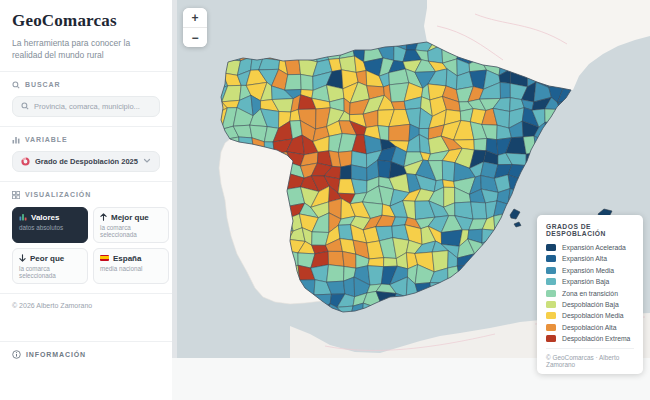 The width and height of the screenshot is (650, 400). I want to click on donut-chart-icon, so click(26, 162).